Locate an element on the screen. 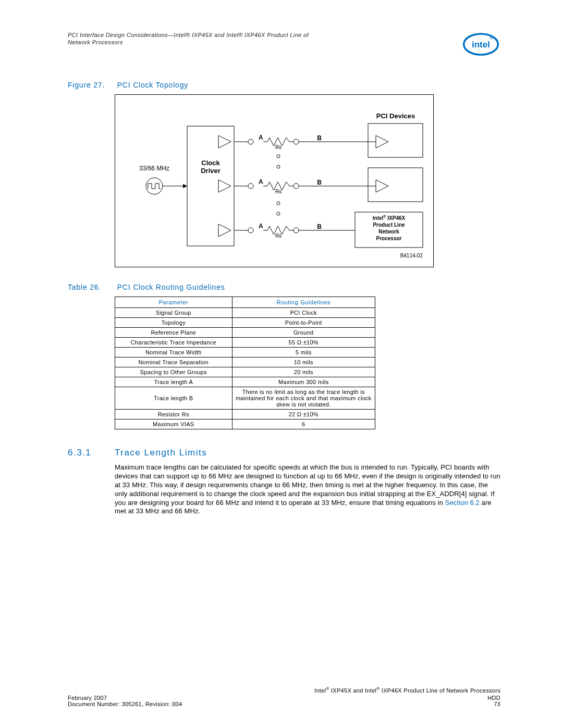 The height and width of the screenshot is (728, 563). cell-value: 6 is located at coordinates (303, 424).